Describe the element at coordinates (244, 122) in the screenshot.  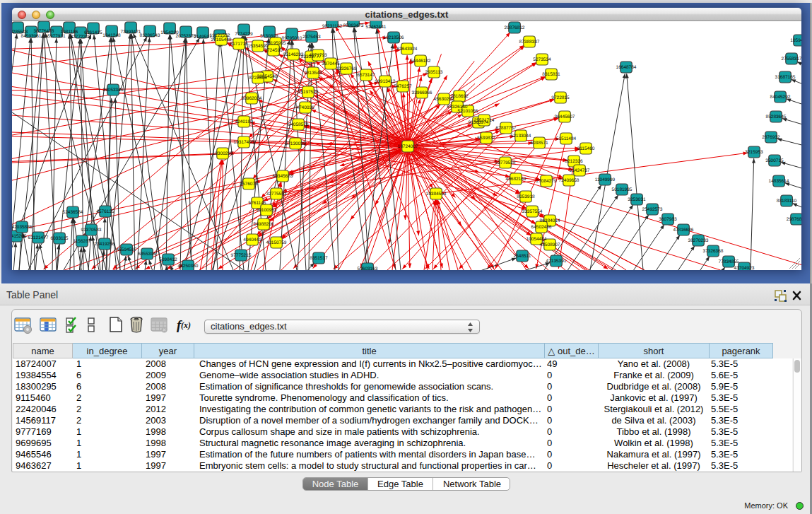
I see `svg-text: 4240180` at that location.